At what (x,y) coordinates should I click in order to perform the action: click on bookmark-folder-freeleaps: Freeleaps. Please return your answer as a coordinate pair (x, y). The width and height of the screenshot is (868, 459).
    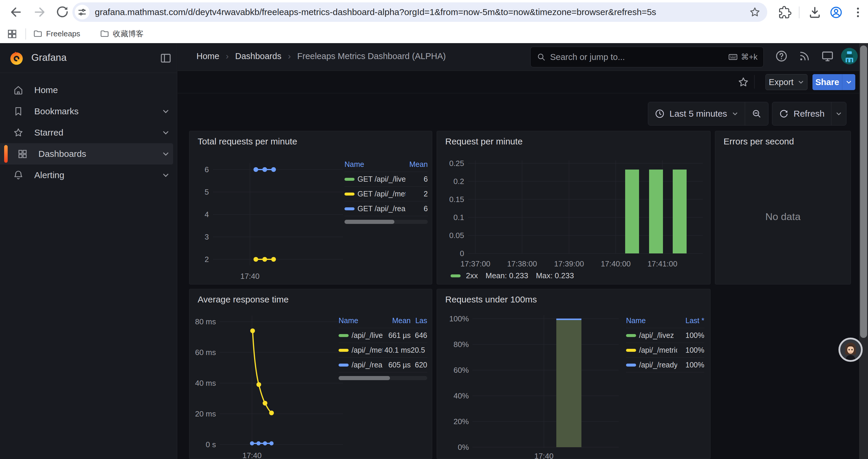
    Looking at the image, I should click on (57, 34).